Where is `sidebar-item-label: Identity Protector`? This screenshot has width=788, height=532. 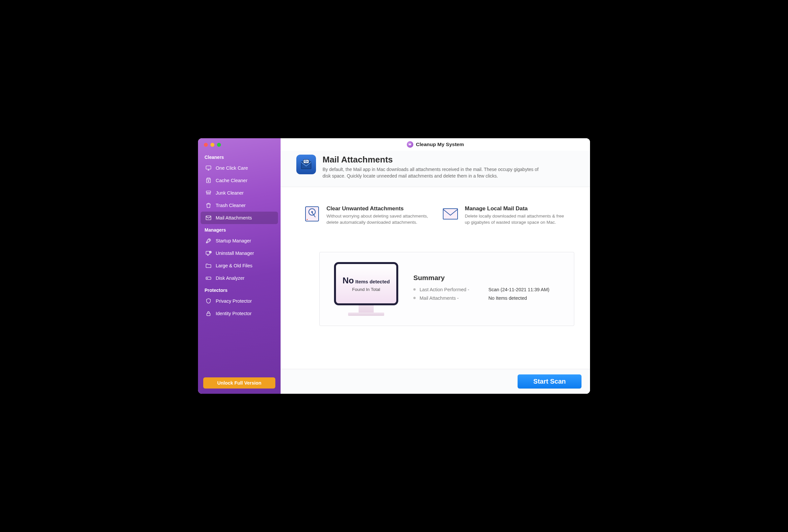 sidebar-item-label: Identity Protector is located at coordinates (234, 313).